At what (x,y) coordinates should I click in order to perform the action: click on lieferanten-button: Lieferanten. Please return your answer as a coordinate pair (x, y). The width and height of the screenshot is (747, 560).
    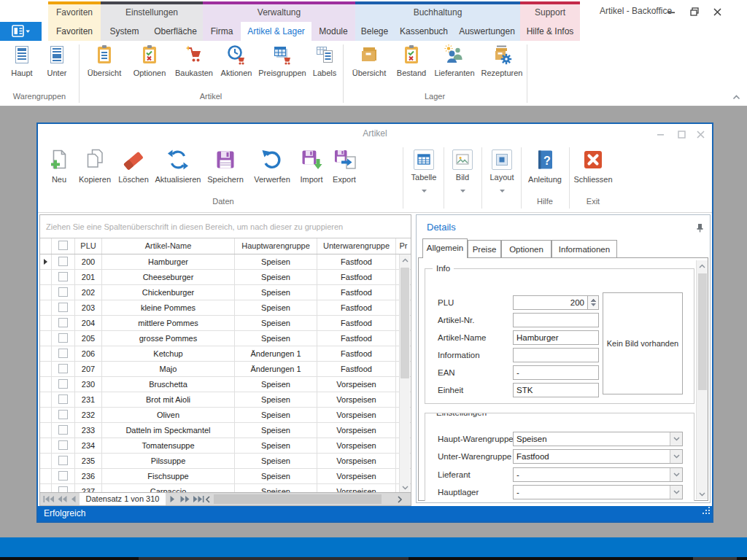
    Looking at the image, I should click on (454, 61).